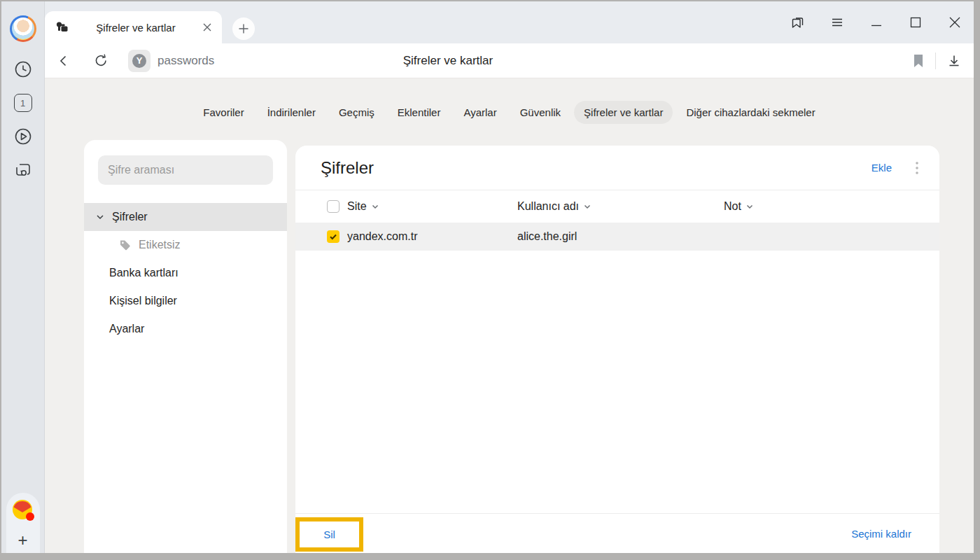 The width and height of the screenshot is (980, 560). What do you see at coordinates (23, 277) in the screenshot?
I see `browser-side-rail: 1 +` at bounding box center [23, 277].